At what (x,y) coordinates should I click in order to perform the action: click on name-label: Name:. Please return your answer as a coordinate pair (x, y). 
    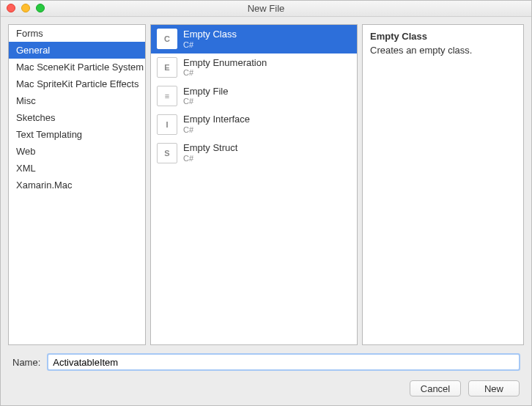
    Looking at the image, I should click on (26, 362).